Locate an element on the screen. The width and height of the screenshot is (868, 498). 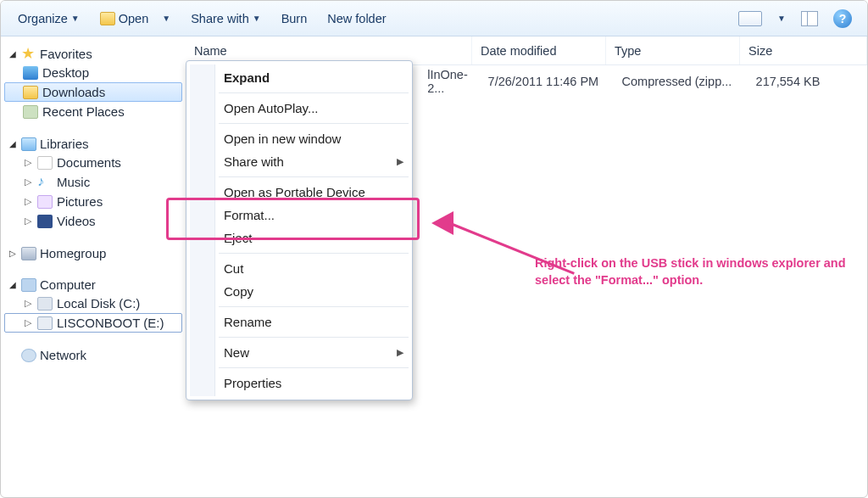
star-icon: ★ is located at coordinates (29, 54).